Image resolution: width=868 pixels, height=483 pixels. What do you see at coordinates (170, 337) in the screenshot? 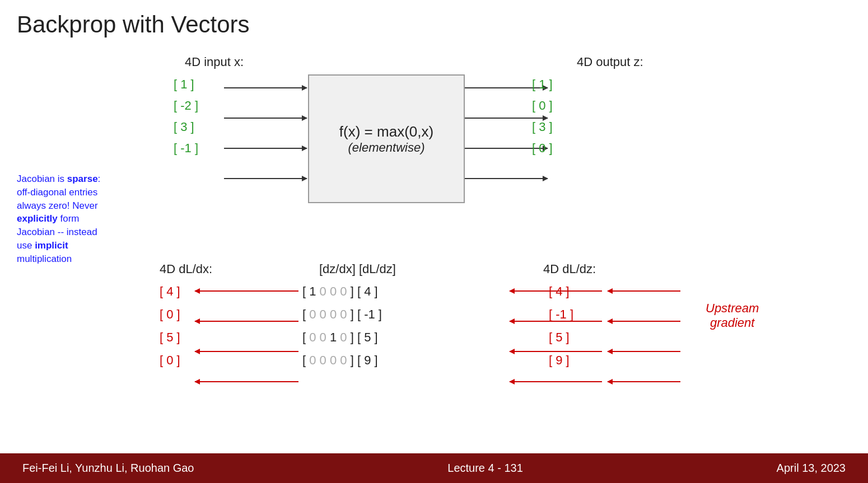
I see `dLdx-val-3: [ 5 ]` at bounding box center [170, 337].